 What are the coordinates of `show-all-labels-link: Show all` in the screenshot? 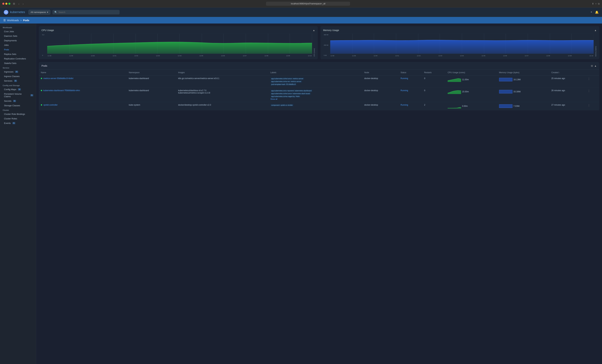 It's located at (274, 99).